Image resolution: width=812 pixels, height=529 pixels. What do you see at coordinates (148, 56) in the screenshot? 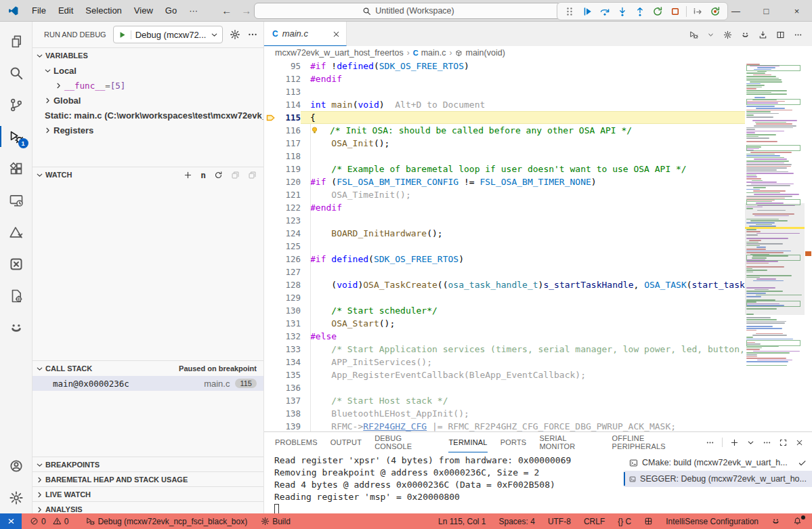
I see `variables-header: VARIABLES` at bounding box center [148, 56].